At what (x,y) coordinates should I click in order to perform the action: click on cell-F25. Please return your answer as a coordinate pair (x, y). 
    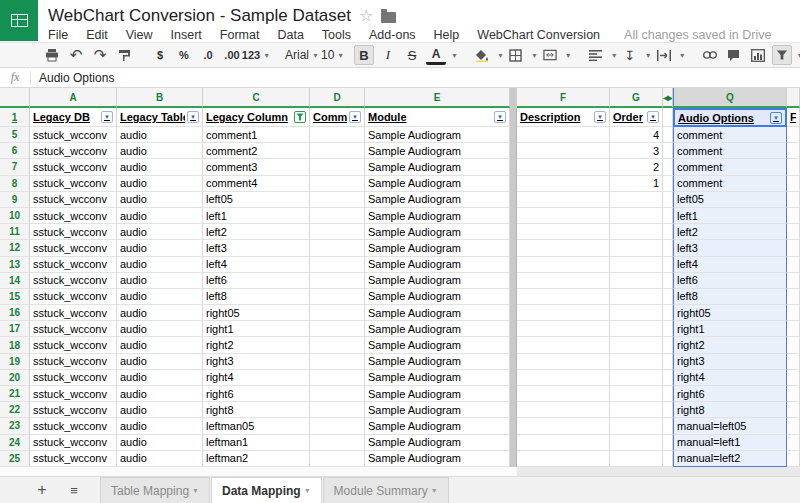
    Looking at the image, I should click on (564, 459).